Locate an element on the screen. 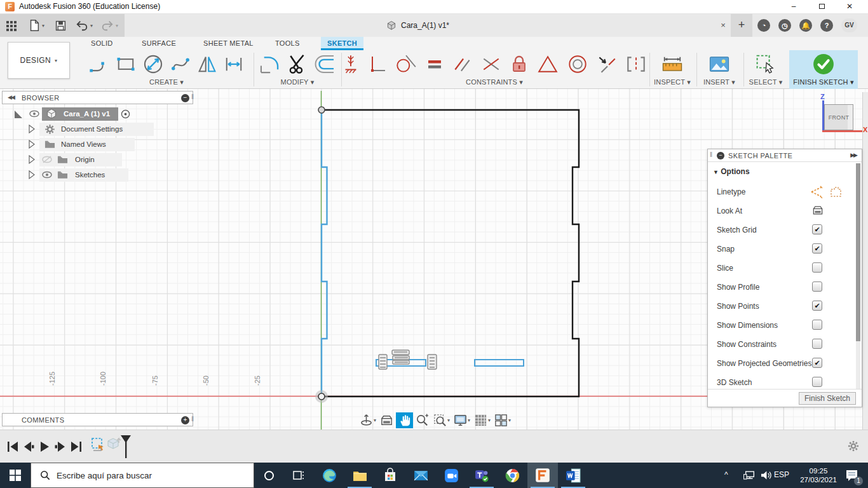  minimize-button: – is located at coordinates (794, 7).